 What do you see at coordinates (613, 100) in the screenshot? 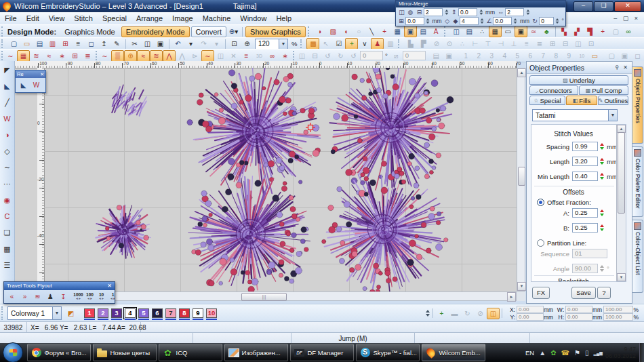
I see `tab-outlines: ✎ Outlines` at bounding box center [613, 100].